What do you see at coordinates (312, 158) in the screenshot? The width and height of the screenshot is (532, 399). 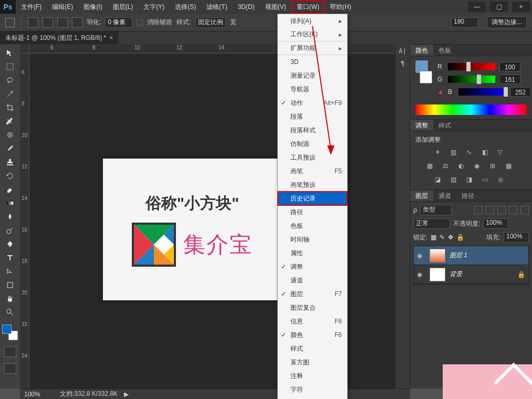 I see `dropdown-item: 工具预设` at bounding box center [312, 158].